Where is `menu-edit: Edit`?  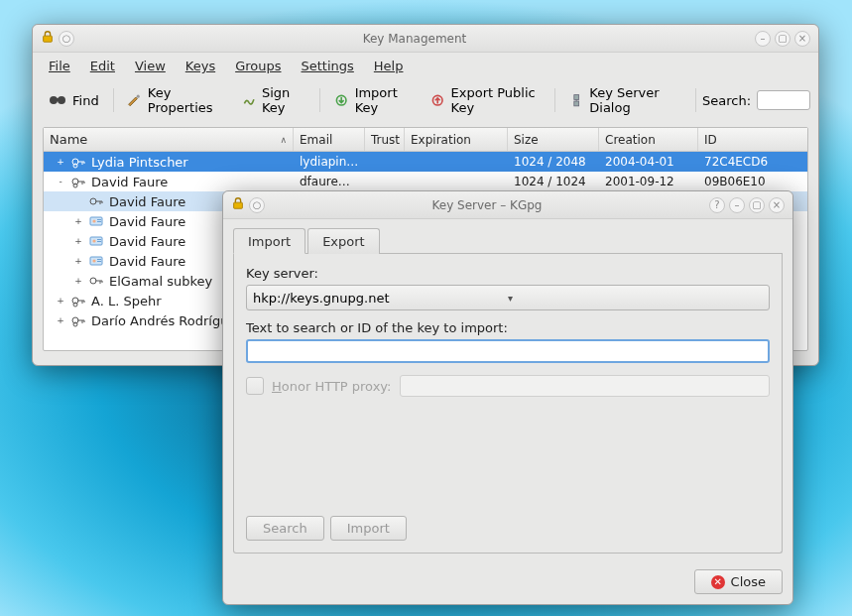 menu-edit: Edit is located at coordinates (103, 65).